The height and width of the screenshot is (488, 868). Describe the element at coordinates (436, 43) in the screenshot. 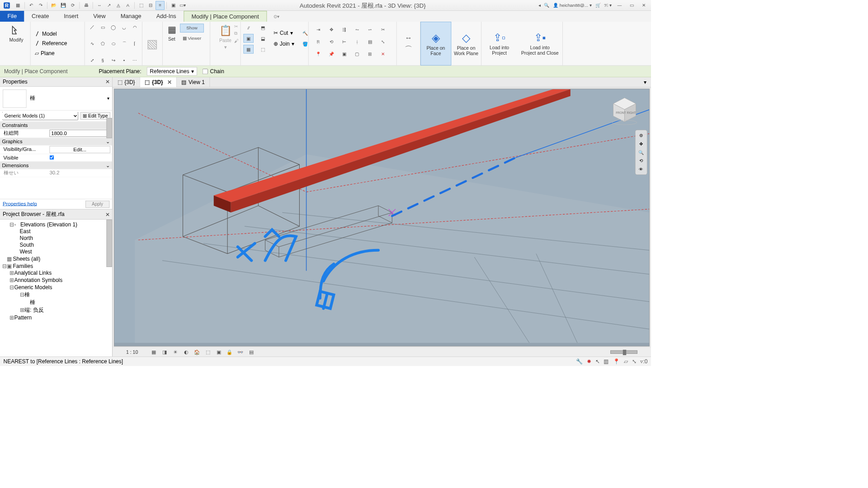

I see `place-on-face-button: ◈ Place on Face` at that location.